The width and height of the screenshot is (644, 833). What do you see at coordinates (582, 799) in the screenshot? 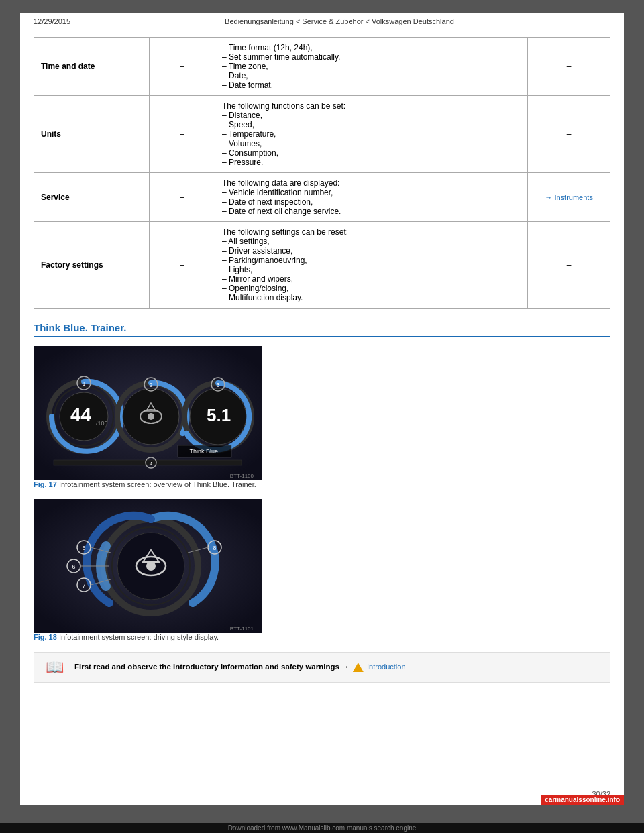
I see `carmanuals-logo: carmanualssonline.info` at bounding box center [582, 799].